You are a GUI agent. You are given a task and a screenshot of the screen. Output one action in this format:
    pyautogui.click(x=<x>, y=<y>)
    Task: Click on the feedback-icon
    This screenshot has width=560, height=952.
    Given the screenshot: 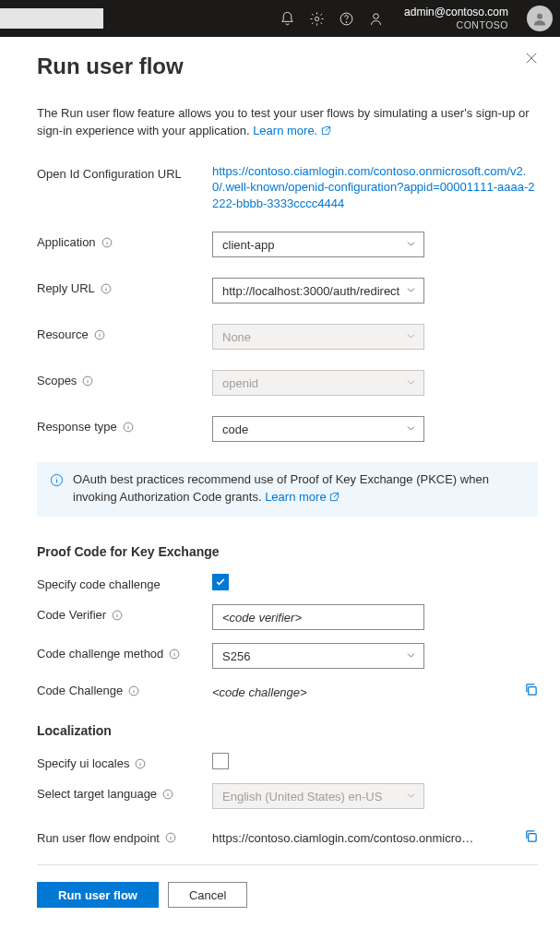 What is the action you would take?
    pyautogui.click(x=375, y=18)
    